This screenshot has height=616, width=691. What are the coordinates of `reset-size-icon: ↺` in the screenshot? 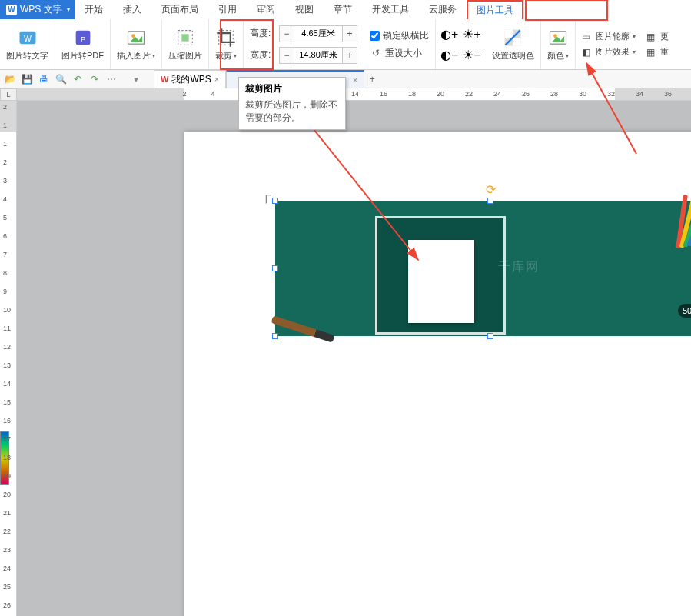 It's located at (376, 53).